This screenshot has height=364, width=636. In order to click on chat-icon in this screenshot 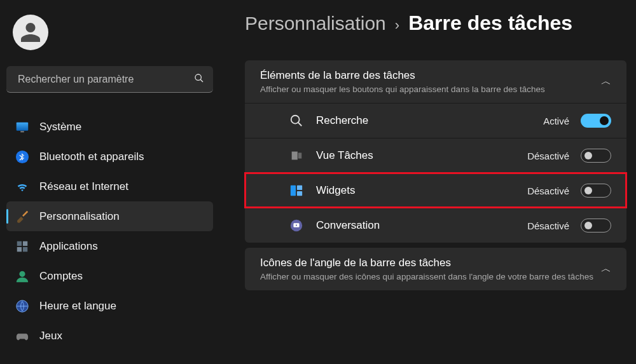, I will do `click(296, 226)`.